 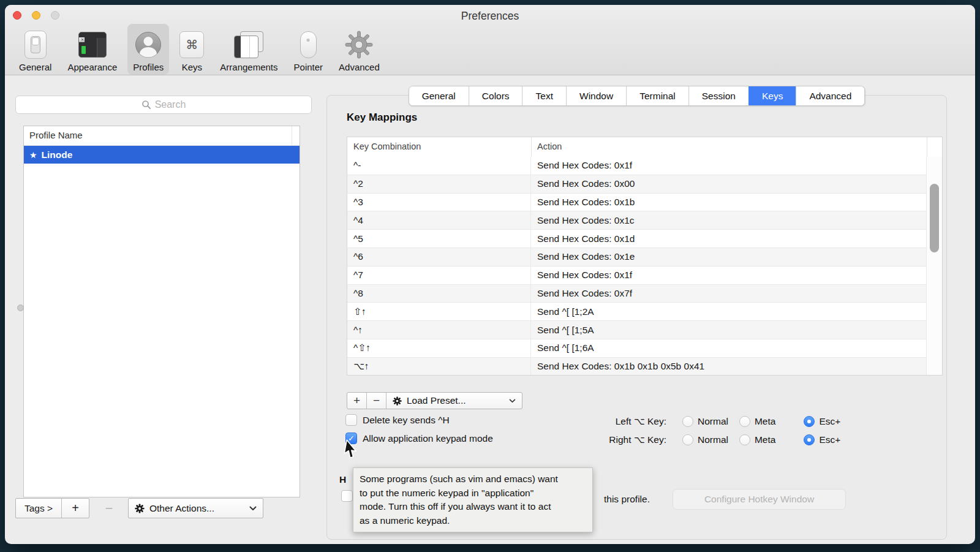 What do you see at coordinates (33, 155) in the screenshot?
I see `default-profile-star-icon: ★` at bounding box center [33, 155].